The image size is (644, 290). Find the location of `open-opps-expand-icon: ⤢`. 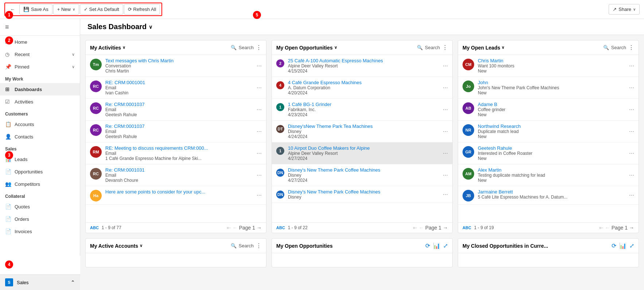

open-opps-expand-icon: ⤢ is located at coordinates (445, 246).